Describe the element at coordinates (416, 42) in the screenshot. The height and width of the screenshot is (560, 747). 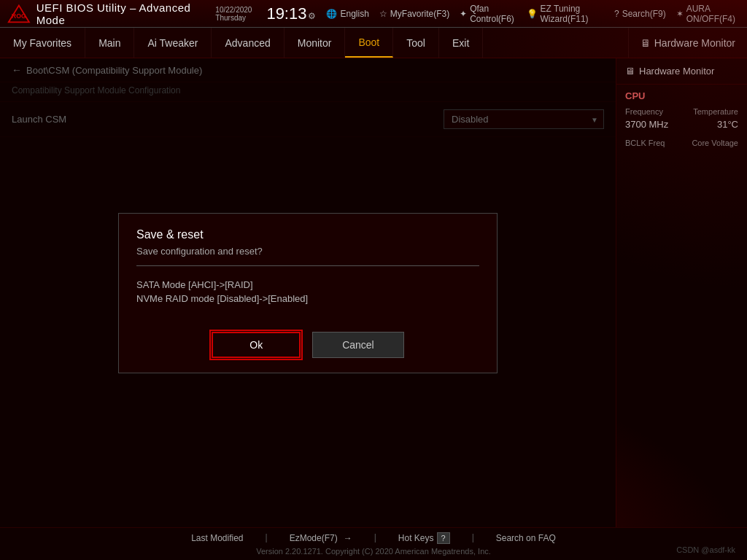
I see `tab-tool: Tool` at that location.